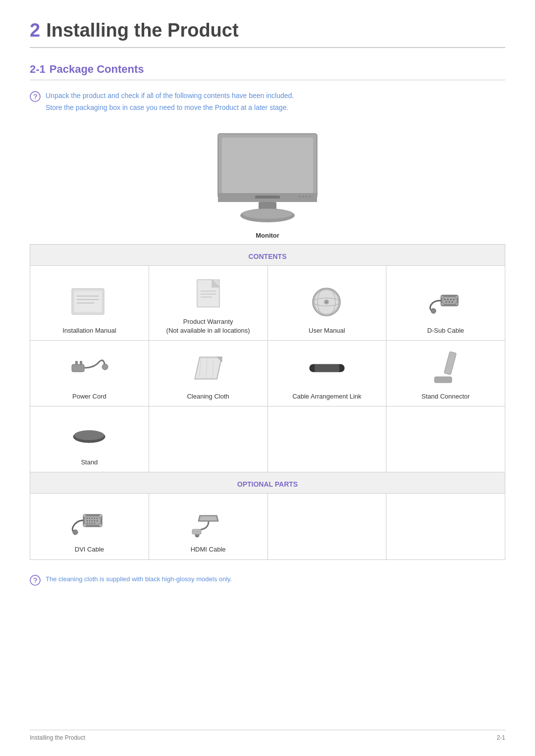  I want to click on section-number: 2-1, so click(38, 69).